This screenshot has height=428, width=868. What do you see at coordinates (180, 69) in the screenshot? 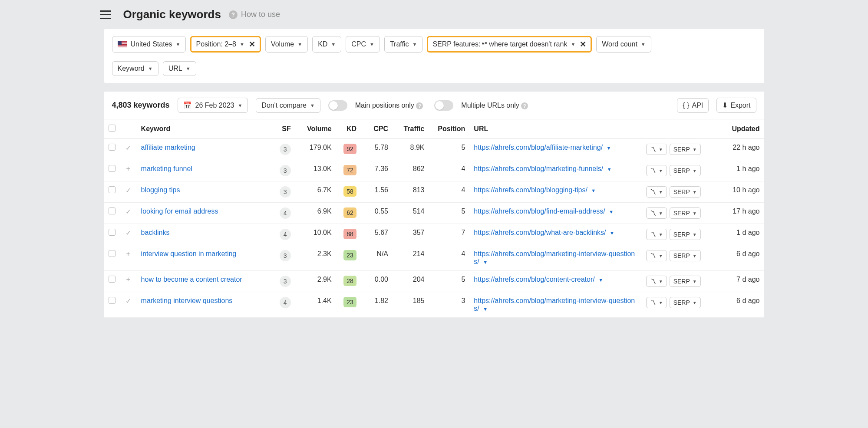
I see `filter-url: URL ▼` at bounding box center [180, 69].